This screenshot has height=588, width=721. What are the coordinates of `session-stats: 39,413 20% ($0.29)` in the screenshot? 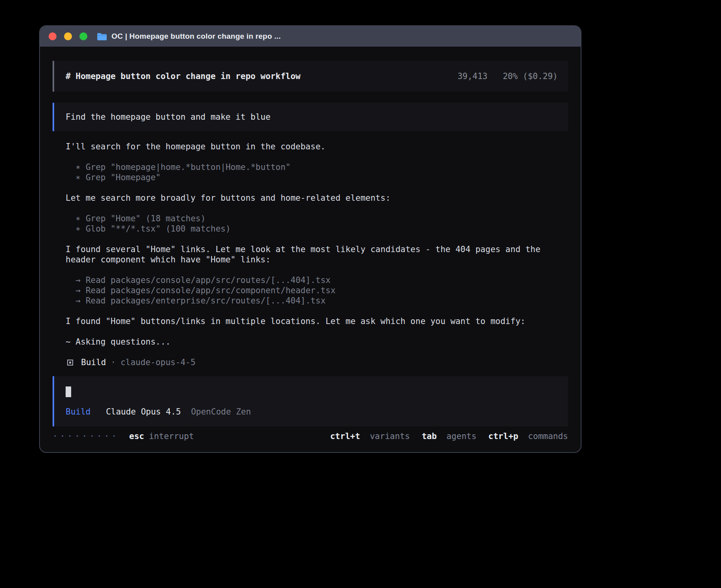 It's located at (508, 76).